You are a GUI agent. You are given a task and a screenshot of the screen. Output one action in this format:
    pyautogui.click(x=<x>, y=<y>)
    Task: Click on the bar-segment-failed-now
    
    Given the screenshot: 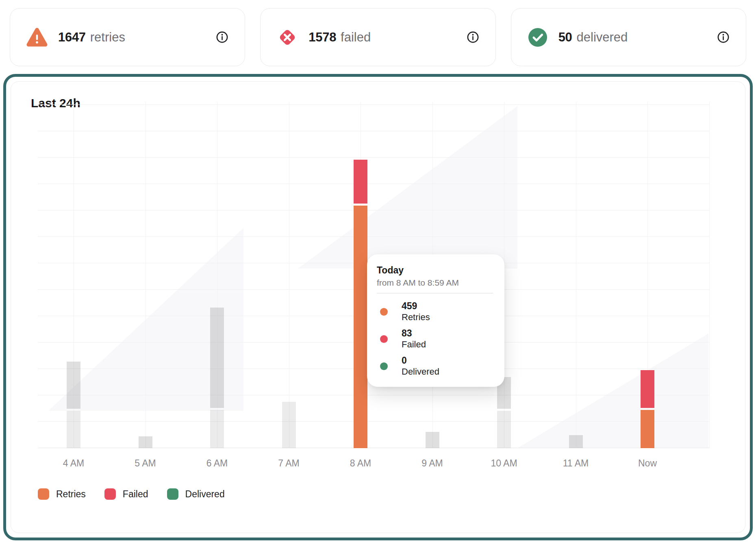 What is the action you would take?
    pyautogui.click(x=647, y=389)
    